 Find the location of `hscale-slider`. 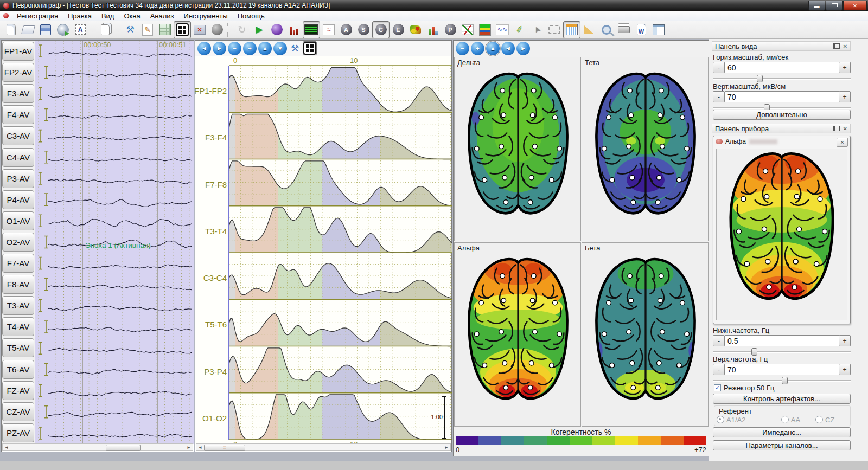

hscale-slider is located at coordinates (782, 79).